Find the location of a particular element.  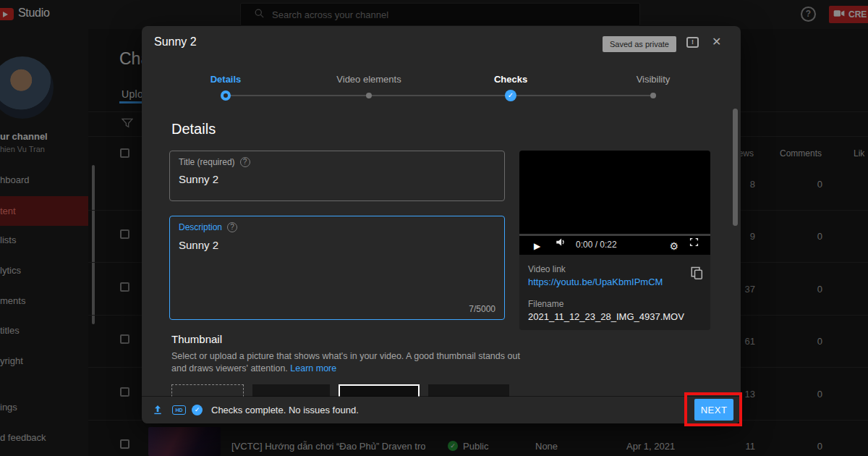

feedback-icon: ! is located at coordinates (693, 42).